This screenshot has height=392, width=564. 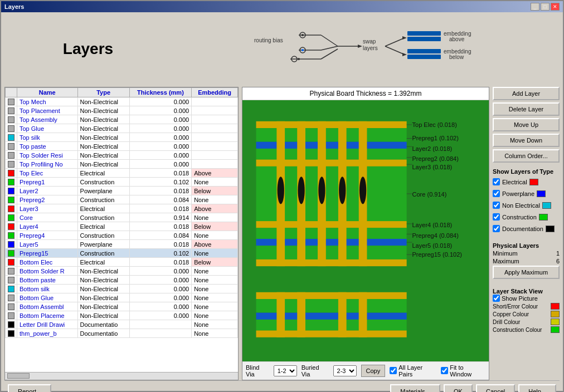 What do you see at coordinates (121, 298) in the screenshot?
I see `table-row: Bottom GlueNon-Electrical0.000None` at bounding box center [121, 298].